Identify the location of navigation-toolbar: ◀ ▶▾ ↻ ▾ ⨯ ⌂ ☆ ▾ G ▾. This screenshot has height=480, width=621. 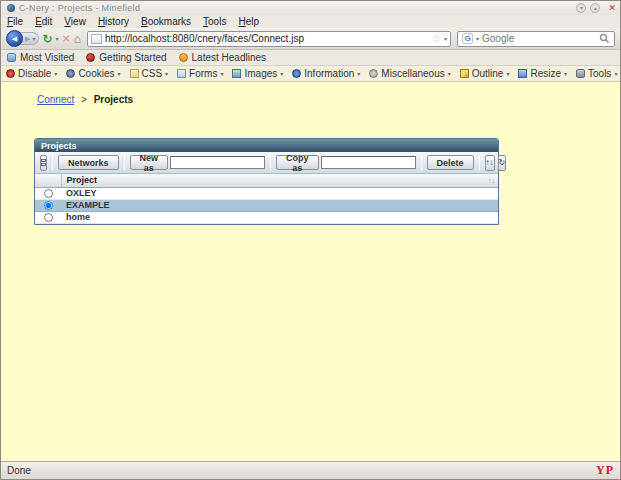
(310, 39).